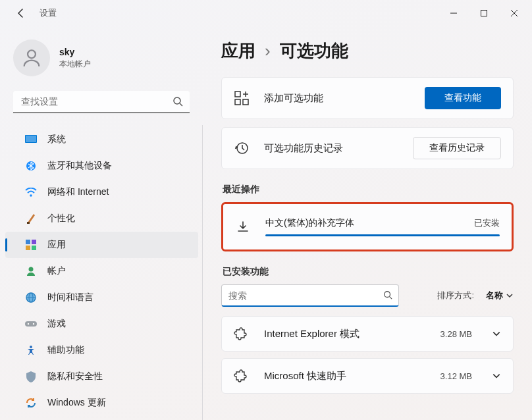 The height and width of the screenshot is (420, 532). I want to click on feature-size: 3.12 MB, so click(456, 377).